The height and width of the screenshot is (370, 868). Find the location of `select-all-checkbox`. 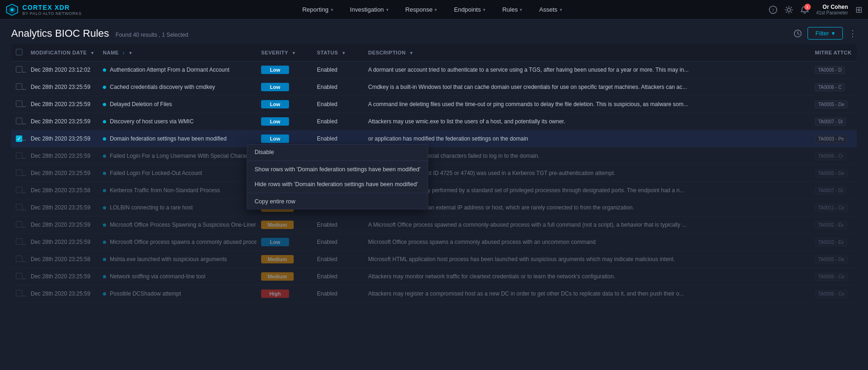

select-all-checkbox is located at coordinates (19, 52).